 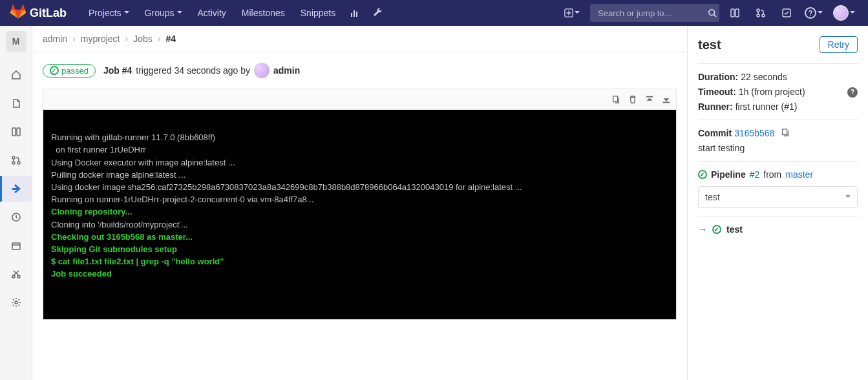 I want to click on nav-issues-icon, so click(x=735, y=13).